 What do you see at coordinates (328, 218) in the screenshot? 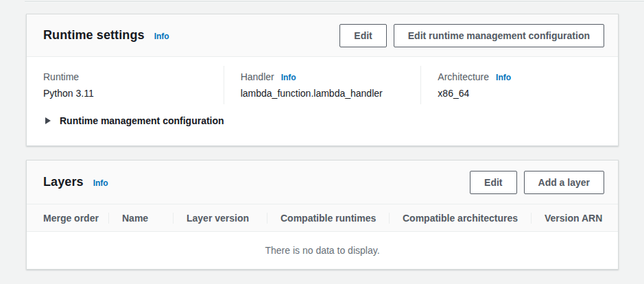
I see `column-header-compatible-runtimes: Compatible runtimes` at bounding box center [328, 218].